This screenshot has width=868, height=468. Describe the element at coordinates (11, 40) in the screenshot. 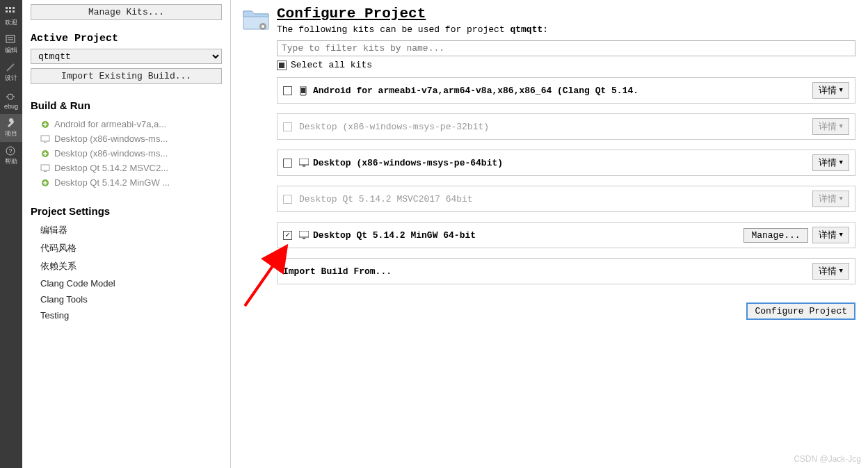

I see `edit-icon` at that location.